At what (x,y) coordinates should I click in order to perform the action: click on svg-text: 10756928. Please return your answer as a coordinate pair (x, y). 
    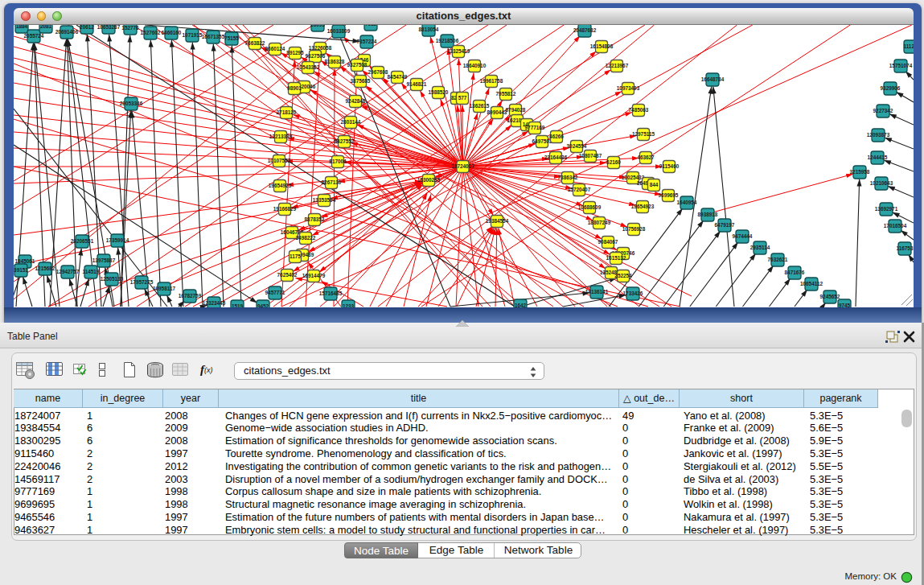
    Looking at the image, I should click on (634, 229).